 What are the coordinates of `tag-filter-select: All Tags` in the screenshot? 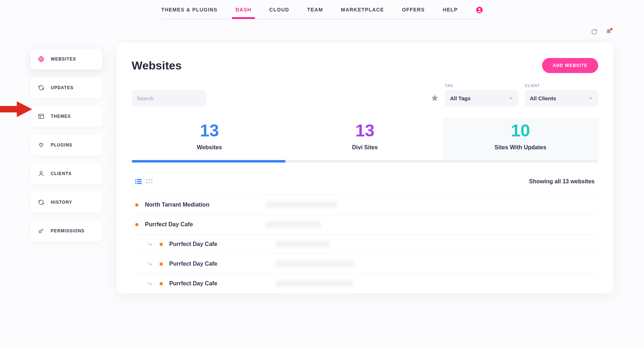 It's located at (482, 98).